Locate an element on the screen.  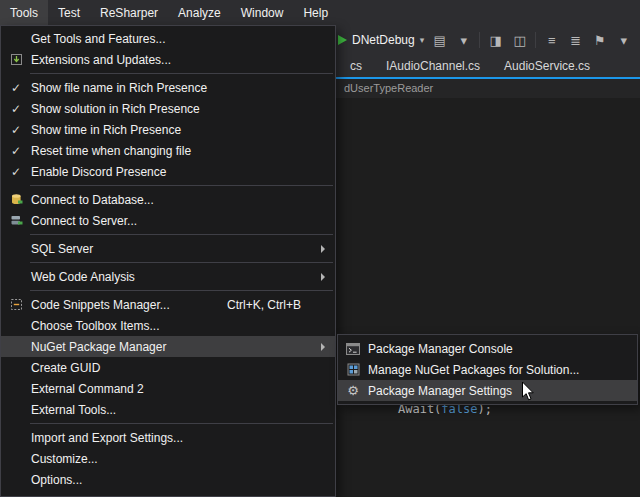
menu-item-label: Reset time when changing file is located at coordinates (111, 151).